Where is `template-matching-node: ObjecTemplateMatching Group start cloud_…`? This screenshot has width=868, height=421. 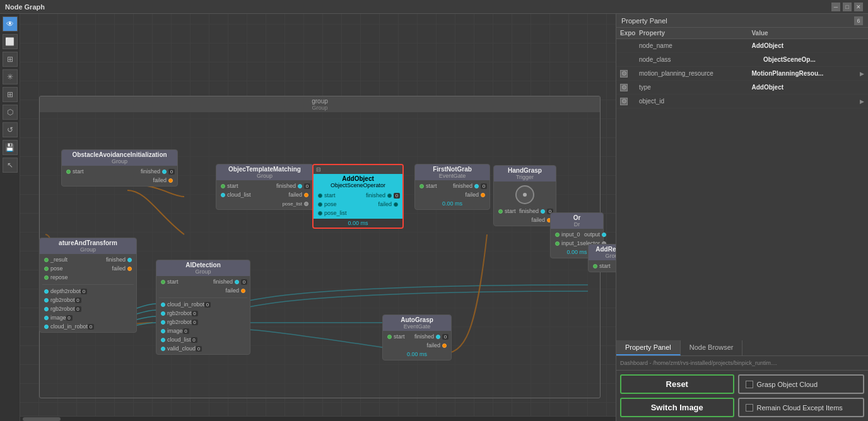
template-matching-node: ObjecTemplateMatching Group start cloud_… is located at coordinates (265, 187).